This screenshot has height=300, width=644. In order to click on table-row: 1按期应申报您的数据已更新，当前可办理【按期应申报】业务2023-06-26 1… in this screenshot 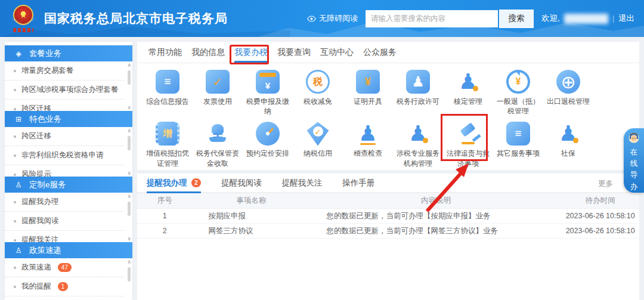, I will do `click(388, 216)`.